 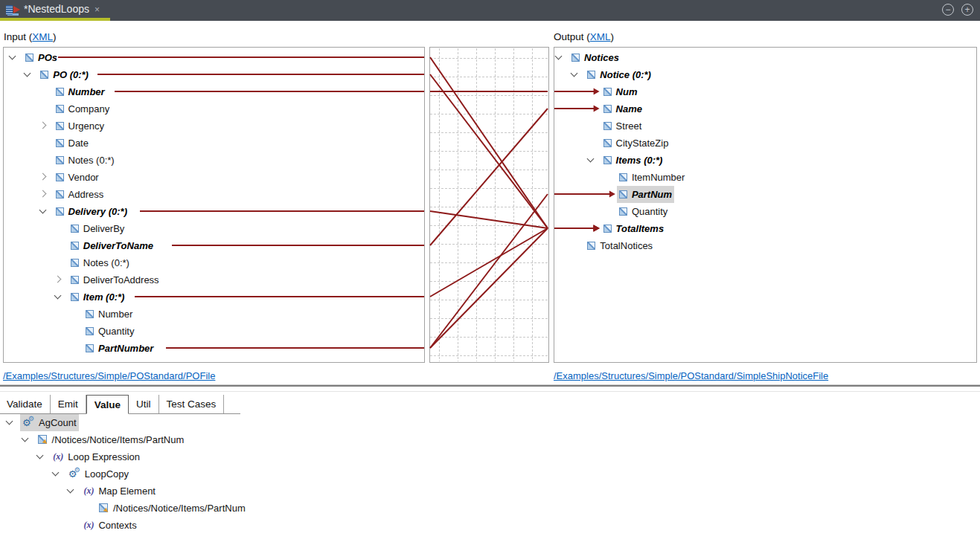 I want to click on value-tree-row: (x)Loop Expression, so click(x=490, y=456).